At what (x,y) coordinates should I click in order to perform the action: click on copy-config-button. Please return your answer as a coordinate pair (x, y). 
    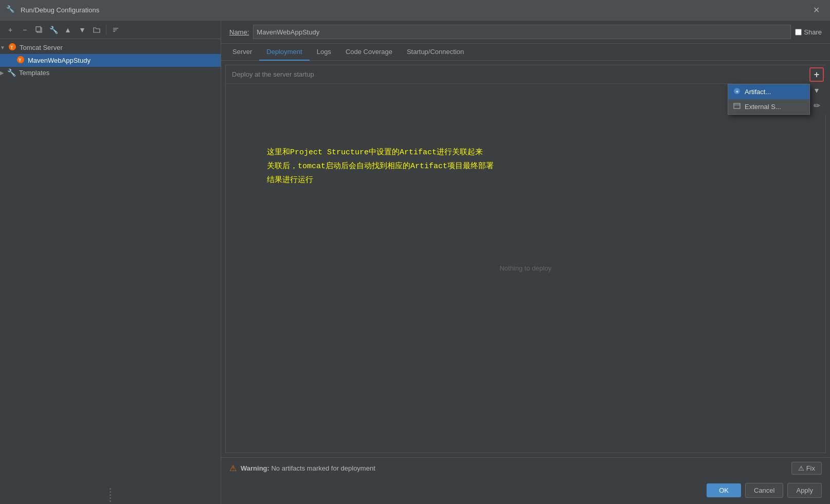
    Looking at the image, I should click on (39, 30).